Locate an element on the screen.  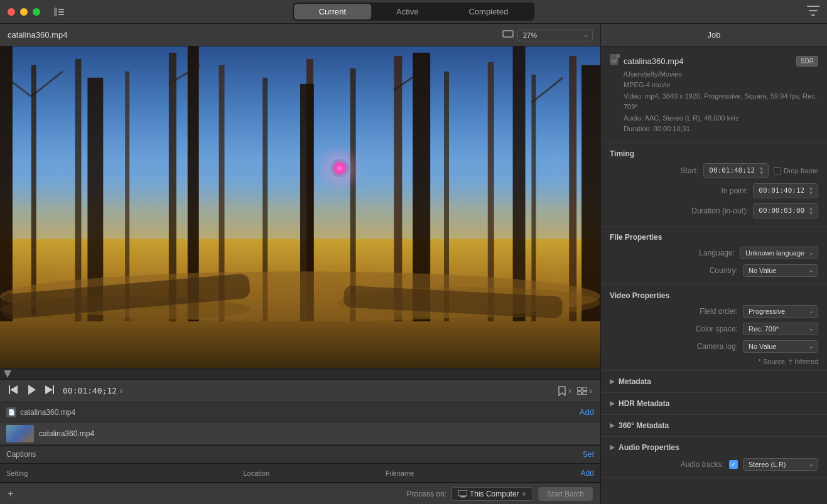
field-order-row: Field order: Progressive is located at coordinates (714, 311).